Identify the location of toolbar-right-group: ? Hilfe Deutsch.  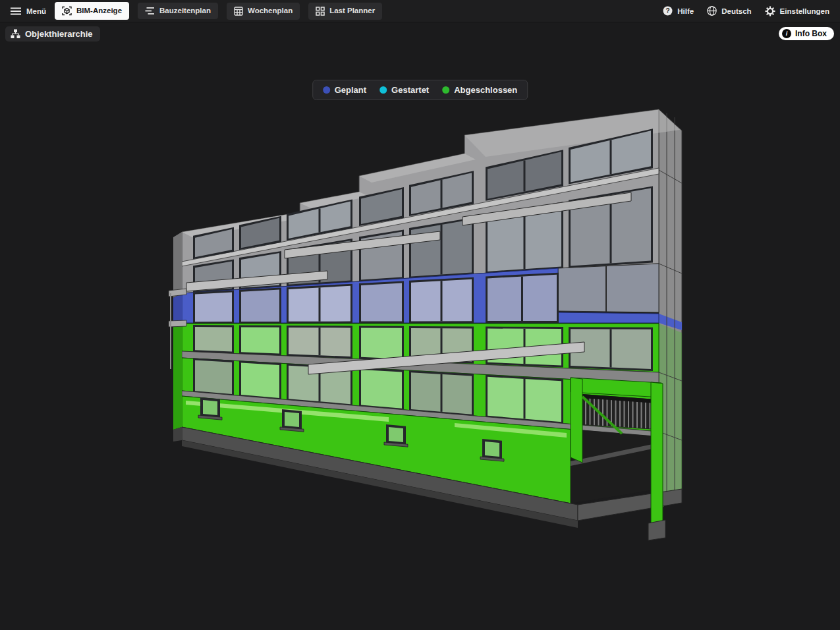
(746, 11).